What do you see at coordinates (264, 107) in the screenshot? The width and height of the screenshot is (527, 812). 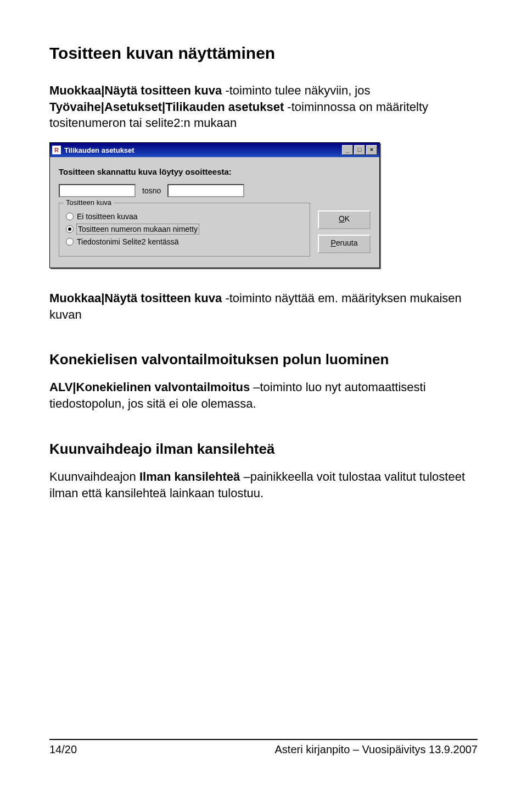 I see `intro-paragraph: Muokkaa|Näytä tositteen kuva -toiminto t…` at bounding box center [264, 107].